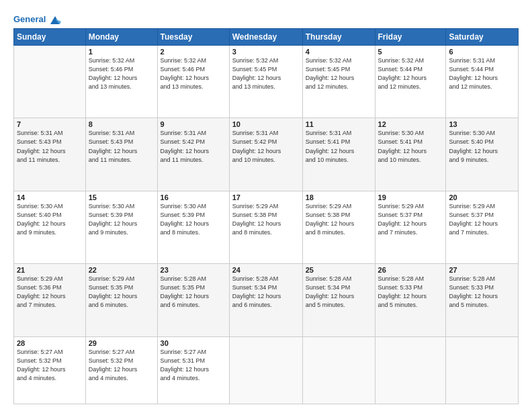  I want to click on day-info: Sunrise: 5:27 AM Sunset: 5:31 PM Dayligh…, so click(193, 365).